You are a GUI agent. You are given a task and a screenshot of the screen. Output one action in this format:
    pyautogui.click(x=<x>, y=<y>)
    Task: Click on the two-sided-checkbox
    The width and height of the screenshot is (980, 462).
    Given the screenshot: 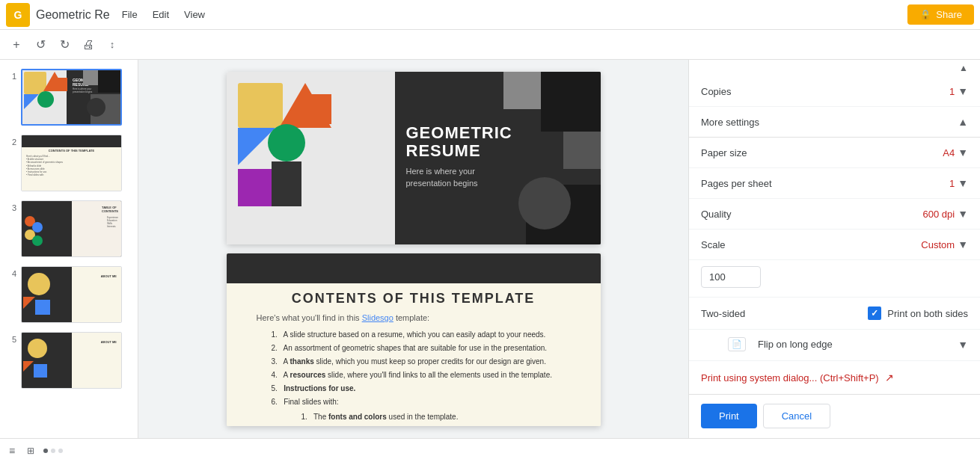 What is the action you would take?
    pyautogui.click(x=875, y=313)
    